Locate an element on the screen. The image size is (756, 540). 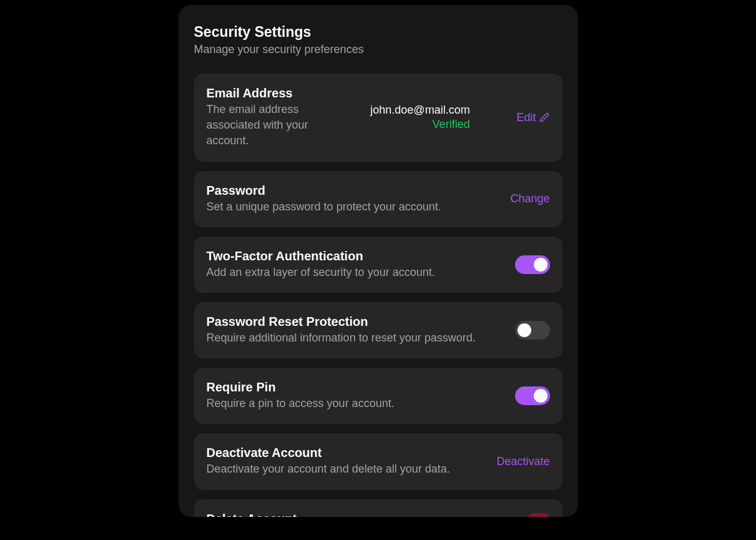
email-value: john.doe@mail.com is located at coordinates (420, 110).